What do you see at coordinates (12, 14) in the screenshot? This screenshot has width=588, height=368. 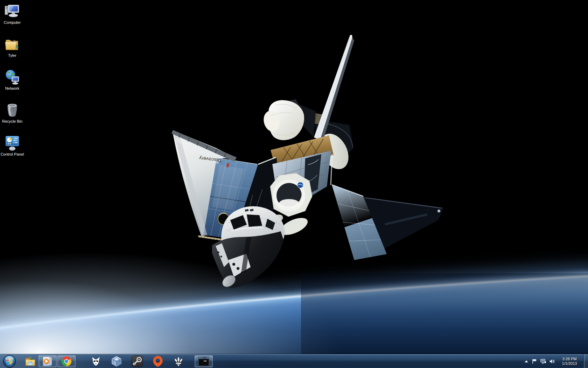 I see `desktop-icon-computer: Computer` at bounding box center [12, 14].